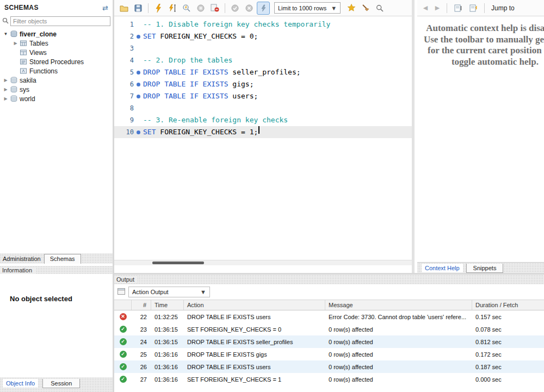 This screenshot has height=392, width=544. Describe the element at coordinates (57, 34) in the screenshot. I see `tree-item-fiverr-clone: ▼ fiverr_clone` at that location.